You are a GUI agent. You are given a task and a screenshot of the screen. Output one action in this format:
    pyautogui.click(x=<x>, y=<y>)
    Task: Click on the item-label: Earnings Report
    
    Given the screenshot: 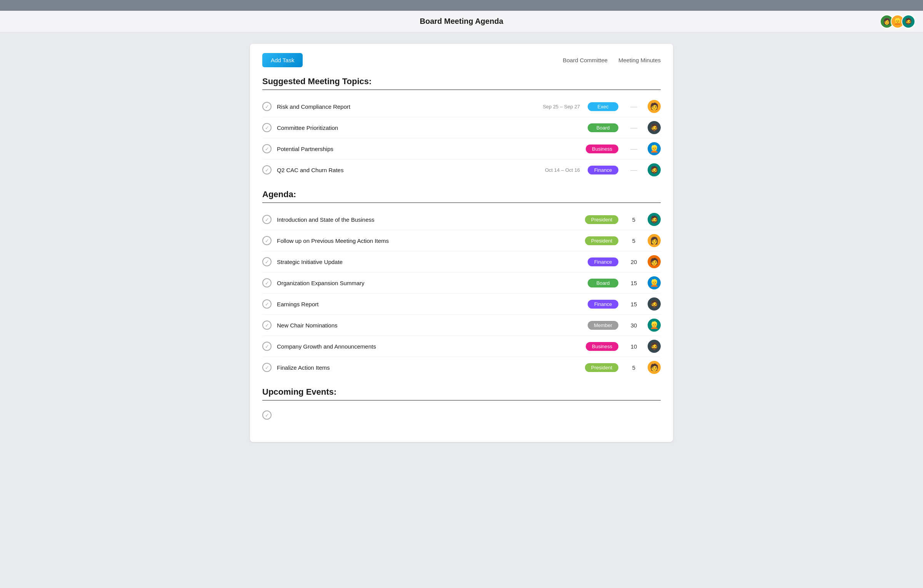 What is the action you would take?
    pyautogui.click(x=432, y=304)
    